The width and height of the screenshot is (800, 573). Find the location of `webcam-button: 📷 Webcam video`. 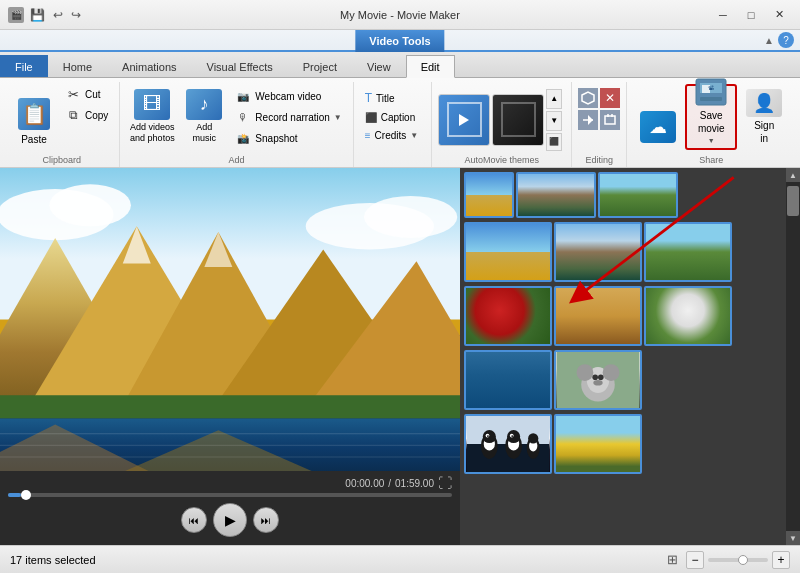

webcam-button: 📷 Webcam video is located at coordinates (288, 96).